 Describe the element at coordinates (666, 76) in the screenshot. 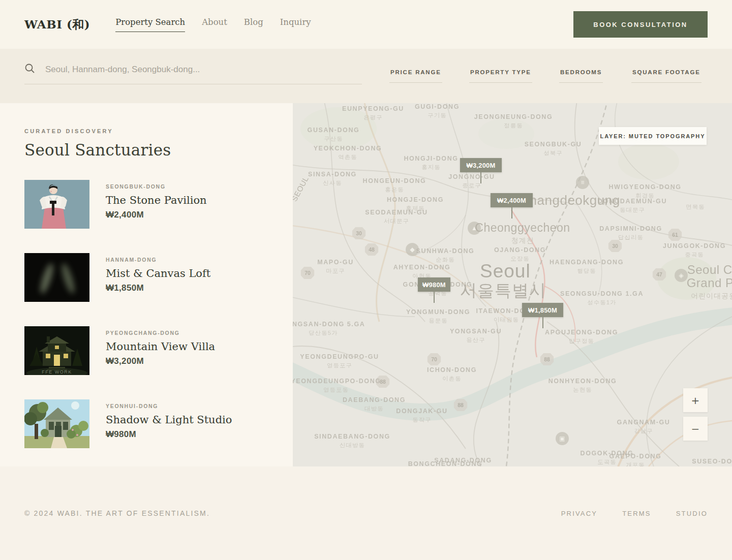

I see `filter-square-footage: SQUARE FOOTAGE` at that location.